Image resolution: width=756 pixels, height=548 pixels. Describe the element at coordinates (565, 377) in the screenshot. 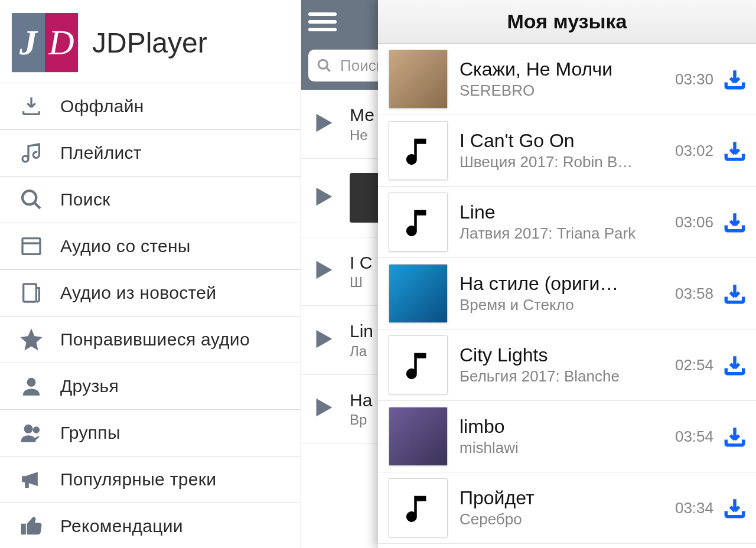

I see `track-artist: Бельгия 2017: Blanche` at that location.